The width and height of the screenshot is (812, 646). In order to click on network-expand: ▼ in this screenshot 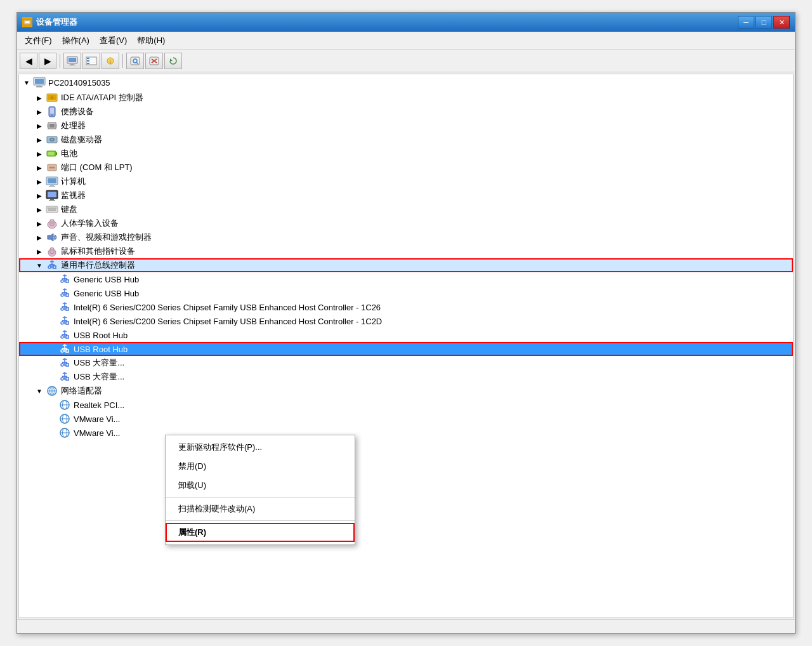, I will do `click(39, 391)`.